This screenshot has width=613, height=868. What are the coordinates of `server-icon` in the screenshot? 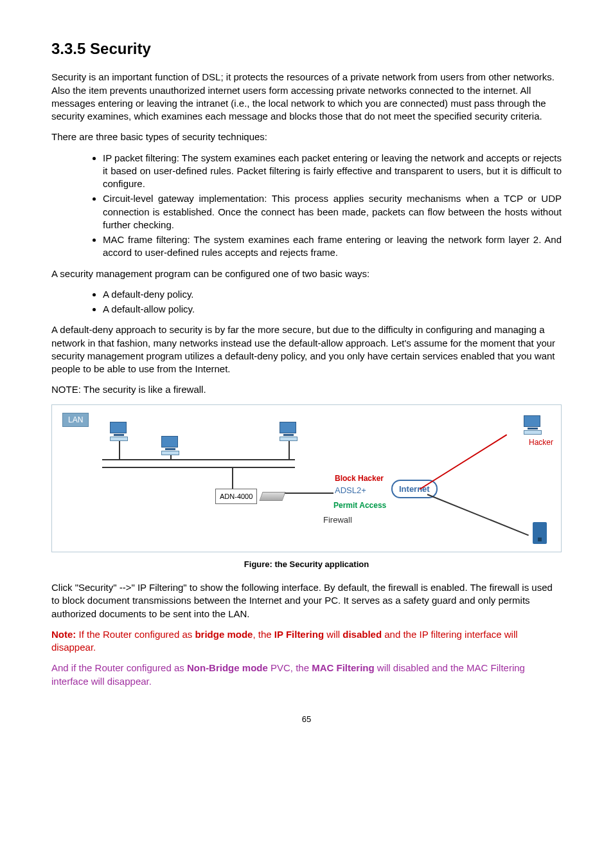 It's located at (540, 533).